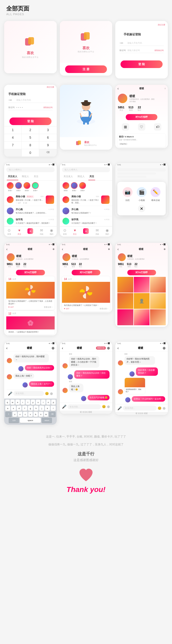  What do you see at coordinates (13, 145) in the screenshot?
I see `numpad-7: 7` at bounding box center [13, 145].